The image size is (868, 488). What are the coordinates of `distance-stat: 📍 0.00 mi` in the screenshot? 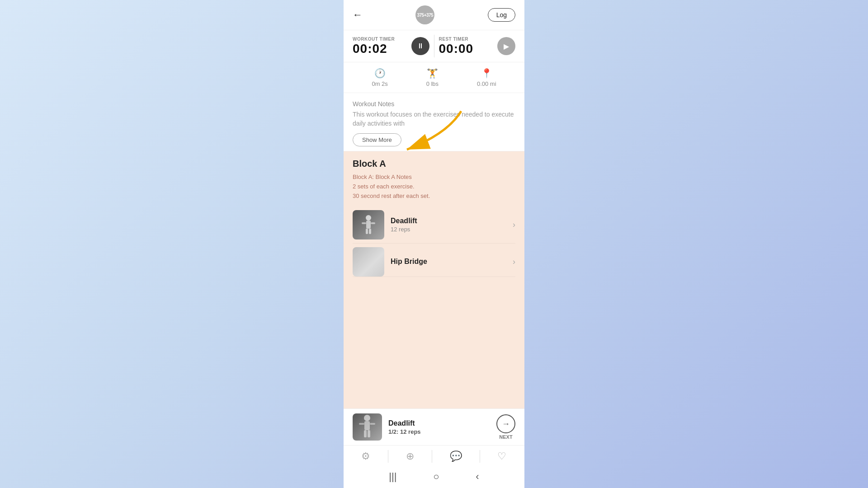 It's located at (486, 78).